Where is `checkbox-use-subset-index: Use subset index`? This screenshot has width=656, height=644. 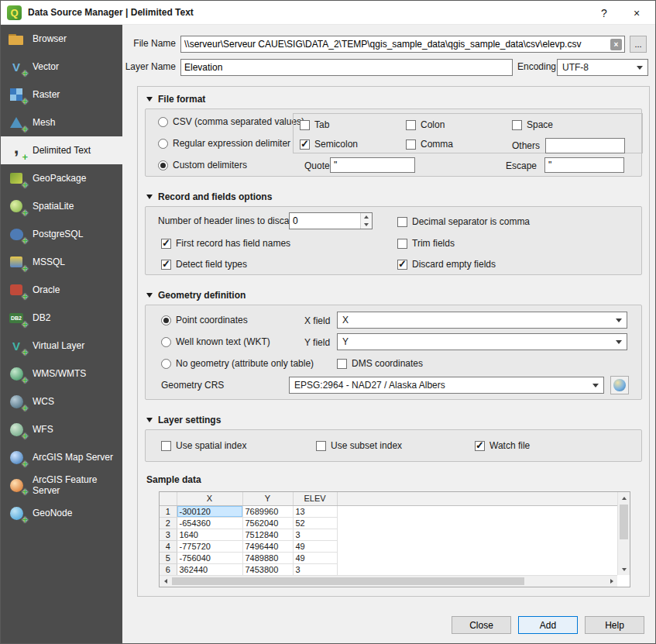 checkbox-use-subset-index: Use subset index is located at coordinates (359, 446).